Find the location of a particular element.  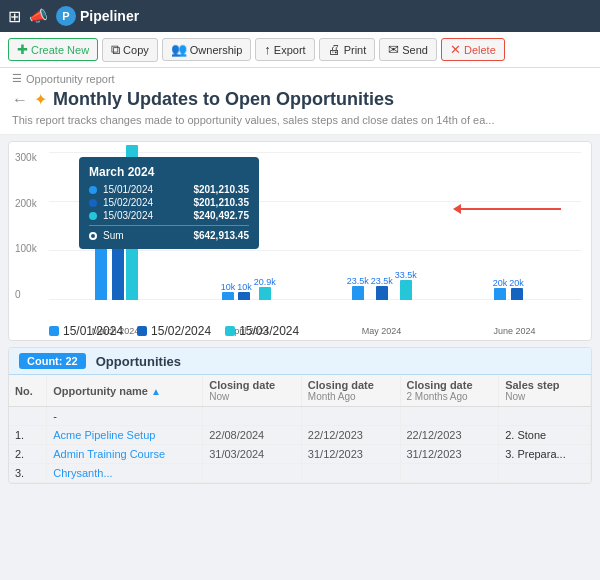

col-date-month-title: Closing date is located at coordinates (351, 385).